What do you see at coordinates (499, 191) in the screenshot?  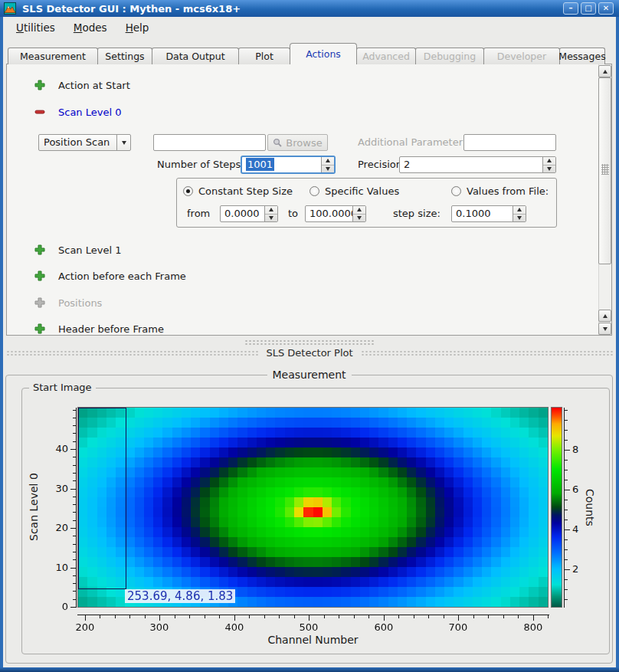 I see `radio-values-from-file: Values from File:` at bounding box center [499, 191].